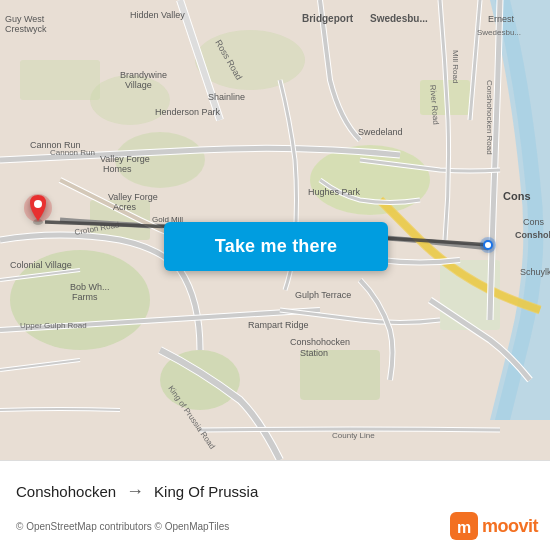  Describe the element at coordinates (275, 492) in the screenshot. I see `route-row: Conshohocken → King Of Prussia` at that location.